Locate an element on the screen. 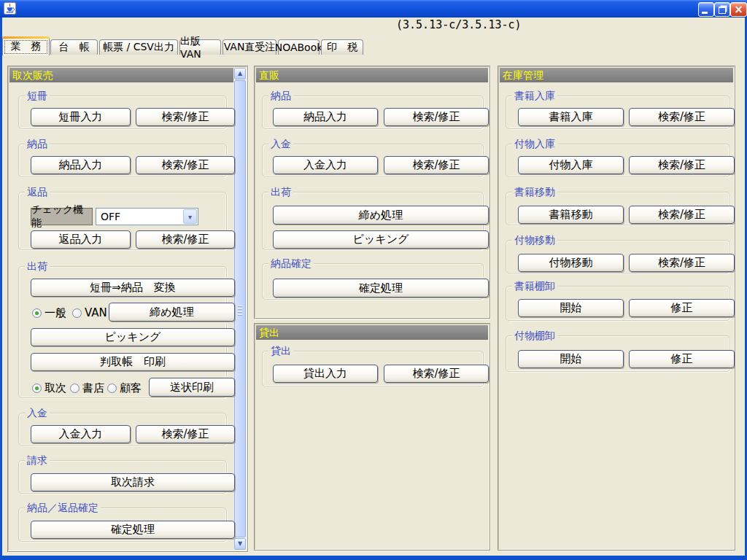 The width and height of the screenshot is (747, 560). shoseki-nyuko-search-edit-button: 検索/修正 is located at coordinates (681, 117).